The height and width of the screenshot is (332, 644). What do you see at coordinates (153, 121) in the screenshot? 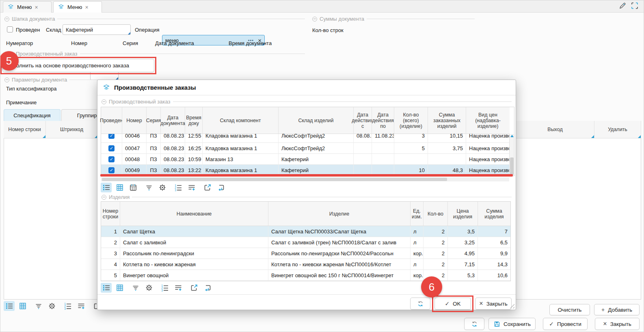
I see `col-series: Серия` at bounding box center [153, 121].